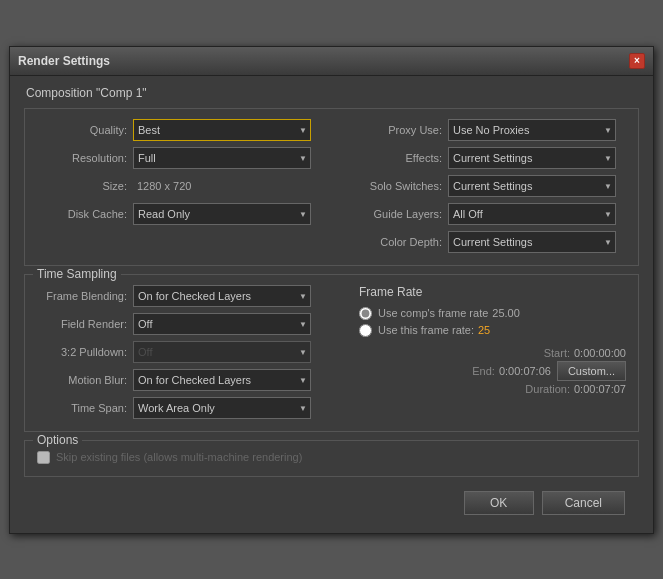  I want to click on size-label: Size:, so click(82, 186).